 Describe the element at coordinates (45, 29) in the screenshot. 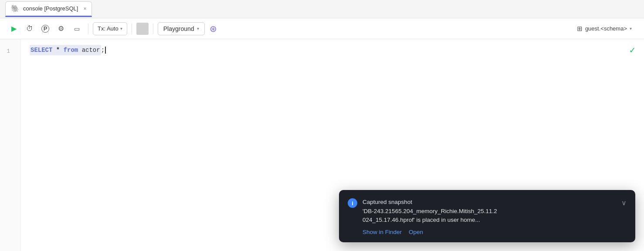

I see `pin-button: P` at that location.